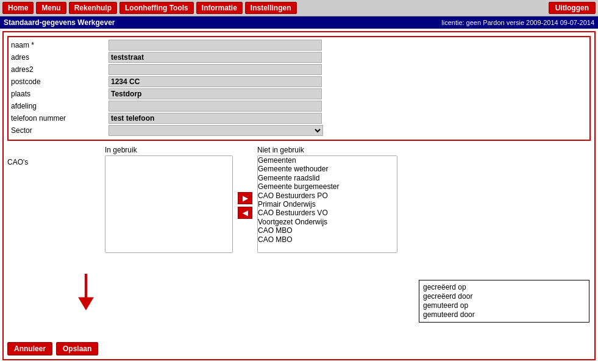  What do you see at coordinates (52, 349) in the screenshot?
I see `bottom-buttons: Annuleer Opslaan` at bounding box center [52, 349].